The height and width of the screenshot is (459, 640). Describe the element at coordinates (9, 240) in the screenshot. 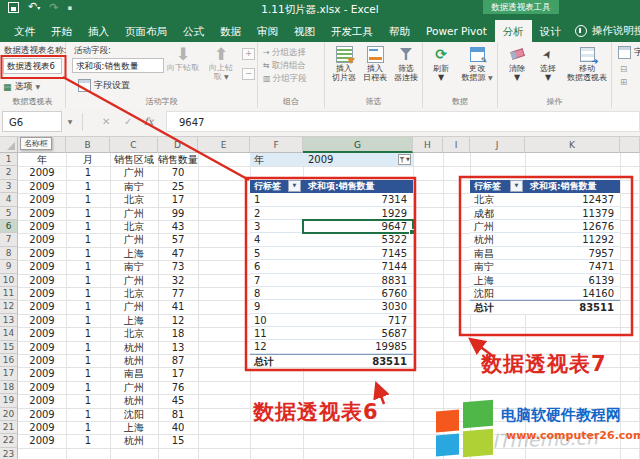

I see `row-header-7: 7` at that location.